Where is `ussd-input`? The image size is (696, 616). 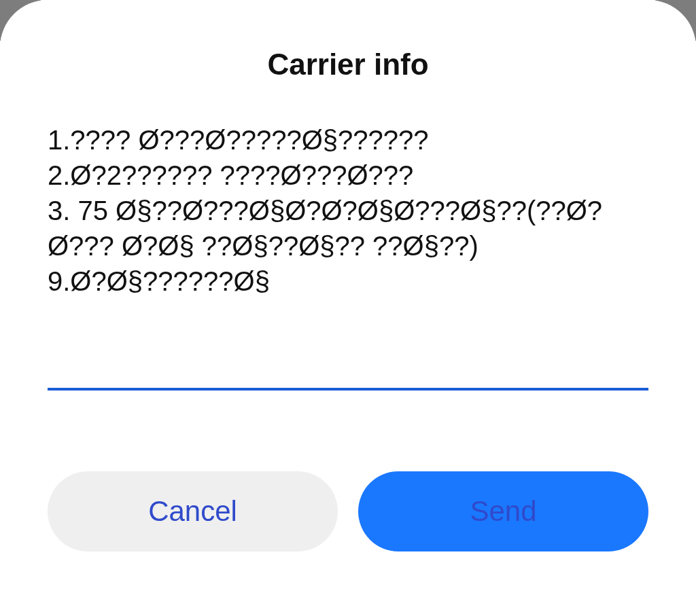
ussd-input is located at coordinates (348, 368).